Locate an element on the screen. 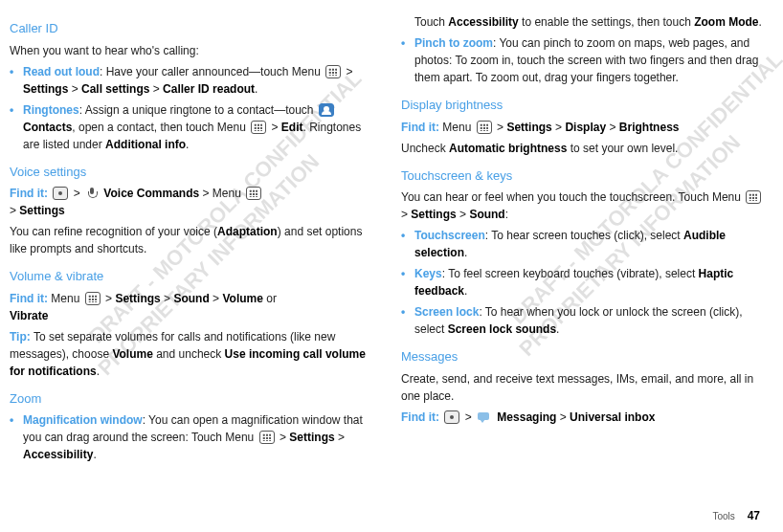 Image resolution: width=783 pixels, height=532 pixels. magnification-item: Magnification window: You can open a mag… is located at coordinates (191, 437).